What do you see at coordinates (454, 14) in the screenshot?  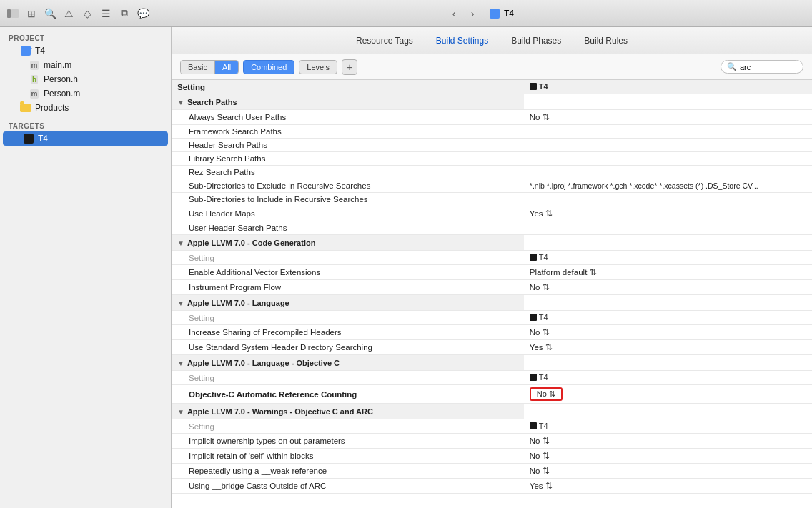 I see `back-icon: ‹` at bounding box center [454, 14].